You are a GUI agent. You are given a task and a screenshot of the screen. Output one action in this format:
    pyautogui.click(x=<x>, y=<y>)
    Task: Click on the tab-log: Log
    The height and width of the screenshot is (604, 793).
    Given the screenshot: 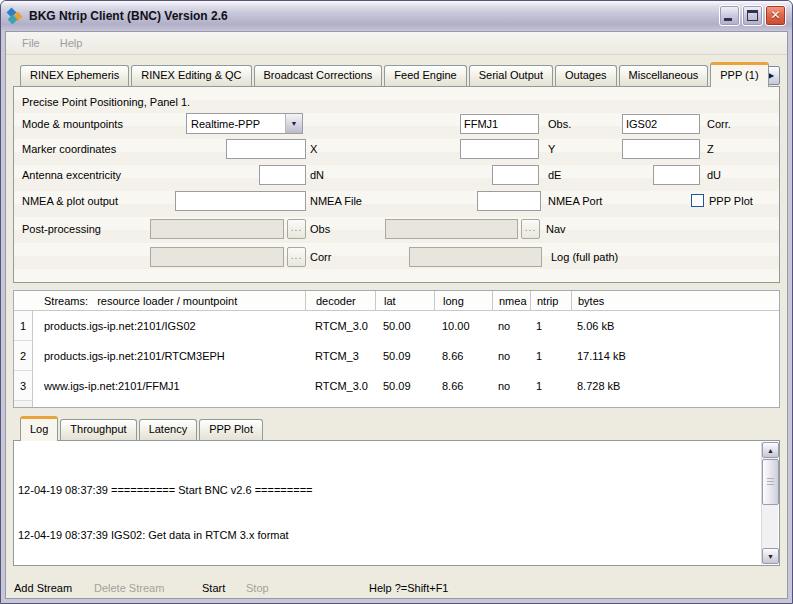 What is the action you would take?
    pyautogui.click(x=39, y=428)
    